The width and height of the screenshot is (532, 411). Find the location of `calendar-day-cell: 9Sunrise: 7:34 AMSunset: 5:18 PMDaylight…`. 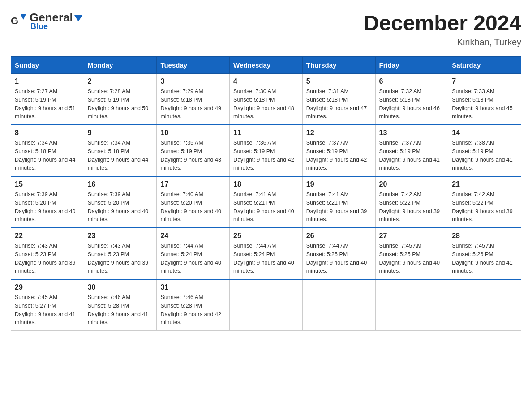

calendar-day-cell: 9Sunrise: 7:34 AMSunset: 5:18 PMDaylight… is located at coordinates (120, 150).